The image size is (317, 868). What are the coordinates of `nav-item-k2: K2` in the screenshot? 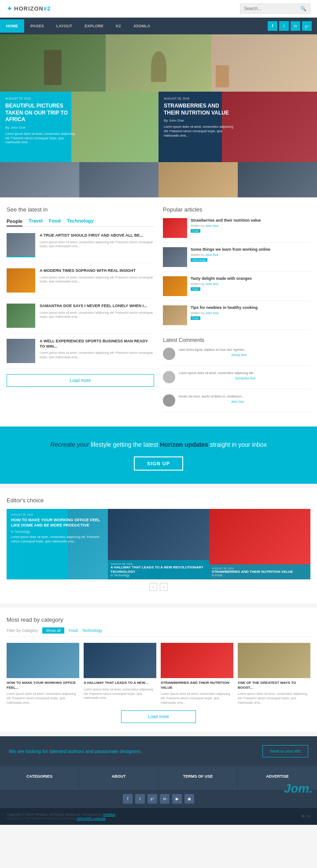 It's located at (118, 26).